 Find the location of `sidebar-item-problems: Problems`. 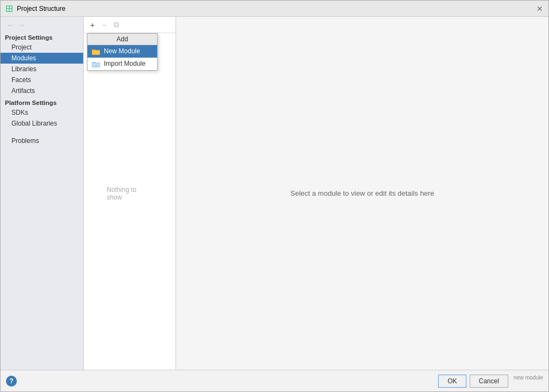

sidebar-item-problems: Problems is located at coordinates (42, 141).